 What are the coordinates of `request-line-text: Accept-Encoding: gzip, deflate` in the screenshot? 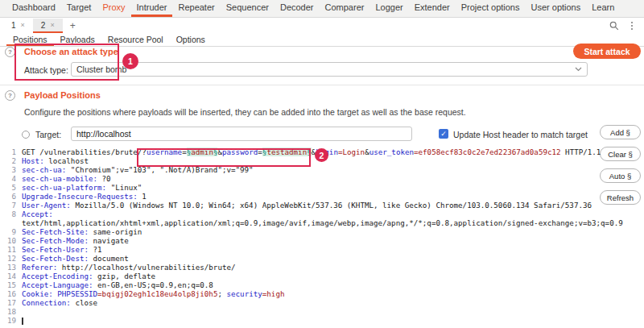 It's located at (89, 276).